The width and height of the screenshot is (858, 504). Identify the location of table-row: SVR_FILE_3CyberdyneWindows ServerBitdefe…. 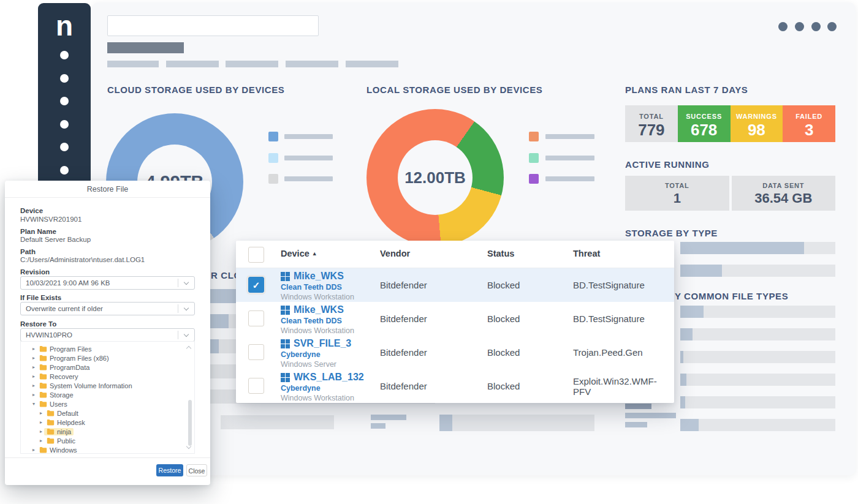
(455, 353).